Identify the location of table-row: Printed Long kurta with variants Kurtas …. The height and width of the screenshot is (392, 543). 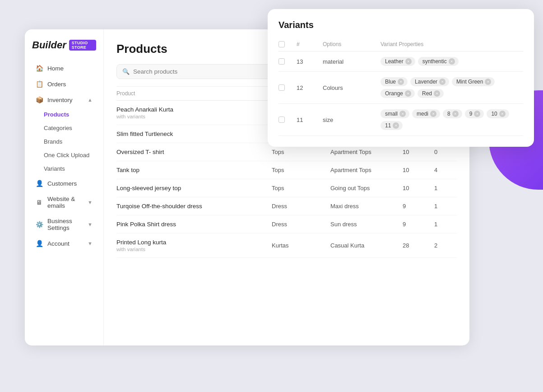
(287, 246).